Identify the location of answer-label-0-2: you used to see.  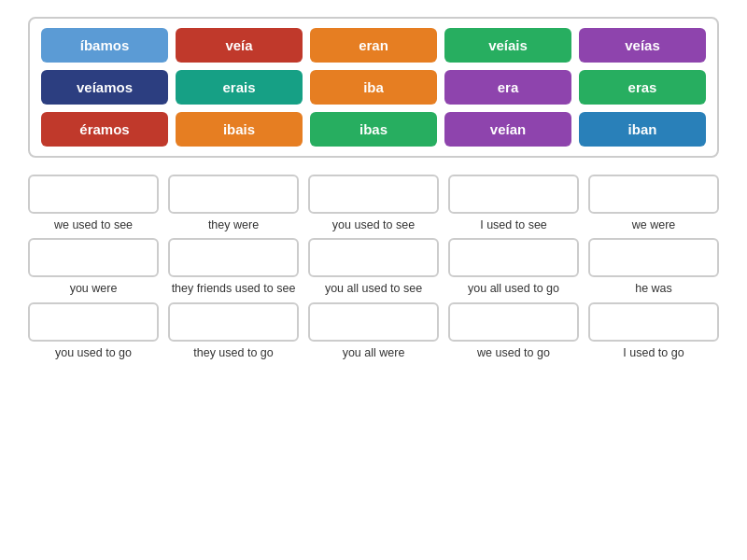
(374, 225).